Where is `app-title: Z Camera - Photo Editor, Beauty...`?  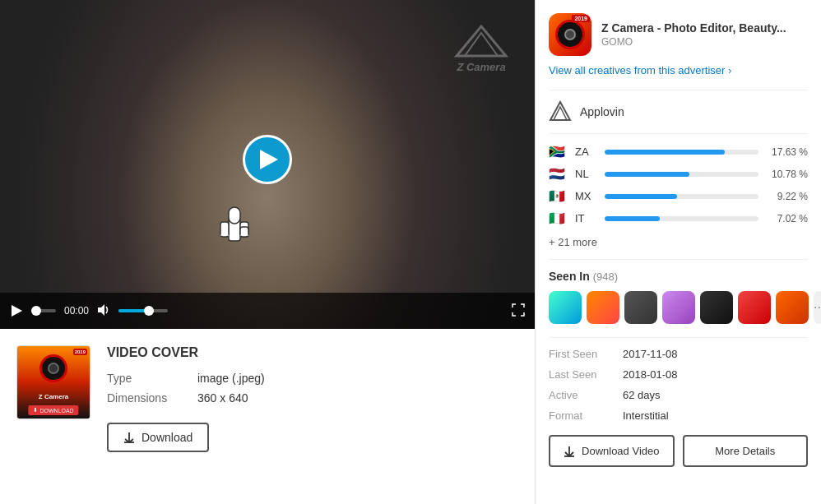 app-title: Z Camera - Photo Editor, Beauty... is located at coordinates (700, 28).